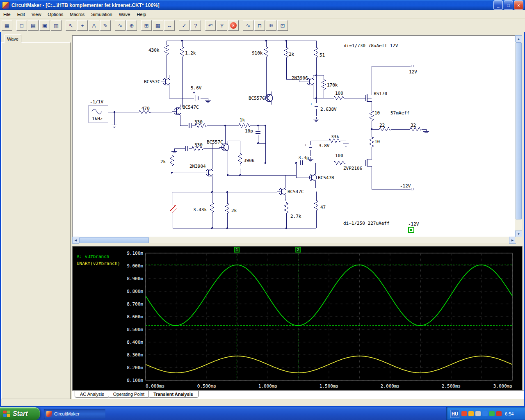 The height and width of the screenshot is (420, 525). I want to click on add-part-icon: +, so click(82, 25).